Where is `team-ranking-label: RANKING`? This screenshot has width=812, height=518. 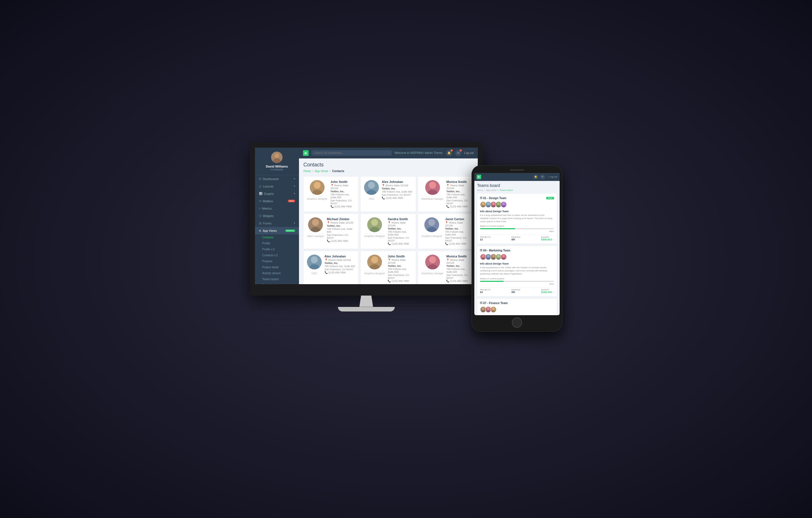 team-ranking-label: RANKING is located at coordinates (516, 237).